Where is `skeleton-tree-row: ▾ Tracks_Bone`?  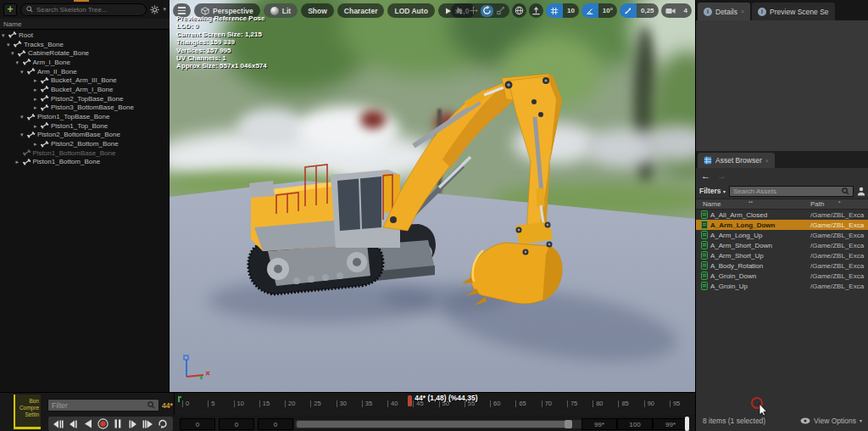 skeleton-tree-row: ▾ Tracks_Bone is located at coordinates (85, 44).